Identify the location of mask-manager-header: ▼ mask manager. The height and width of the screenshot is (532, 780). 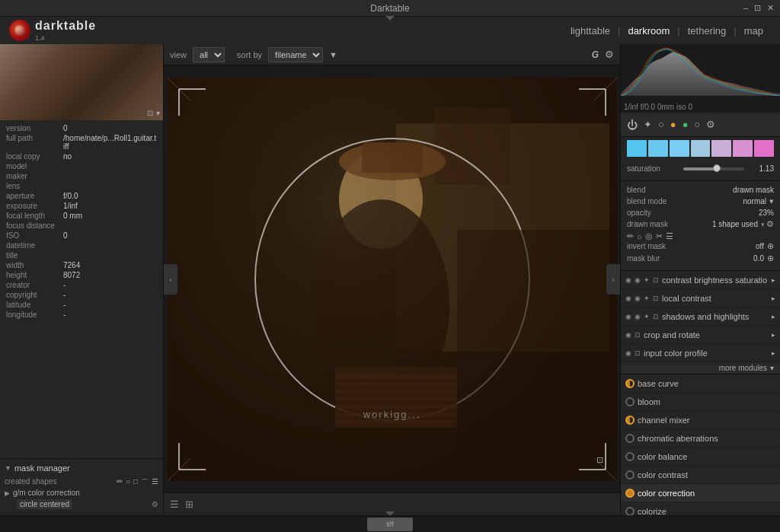
(82, 468).